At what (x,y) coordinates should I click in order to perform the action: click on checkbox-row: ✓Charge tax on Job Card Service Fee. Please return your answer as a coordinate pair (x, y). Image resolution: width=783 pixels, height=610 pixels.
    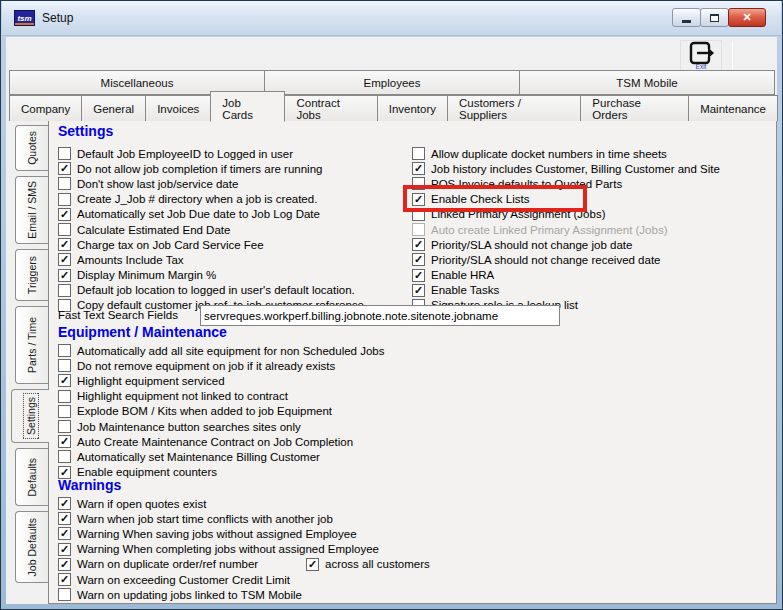
    Looking at the image, I should click on (211, 244).